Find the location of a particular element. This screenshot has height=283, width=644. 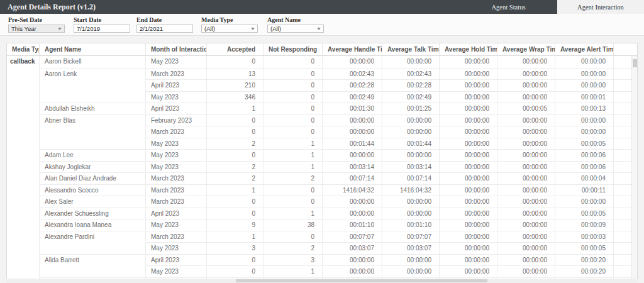

table-row: Alessandro Scocco March 2023 1 0 1416:04… is located at coordinates (319, 190).